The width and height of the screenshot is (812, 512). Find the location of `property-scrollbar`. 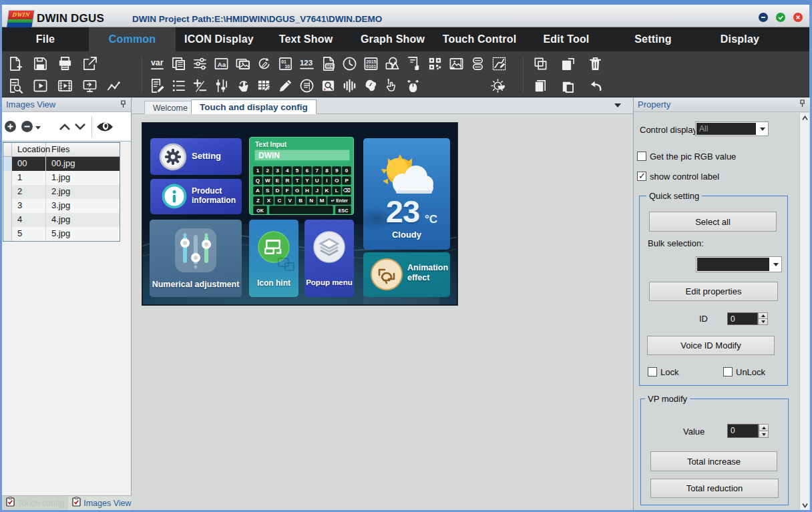

property-scrollbar is located at coordinates (804, 311).